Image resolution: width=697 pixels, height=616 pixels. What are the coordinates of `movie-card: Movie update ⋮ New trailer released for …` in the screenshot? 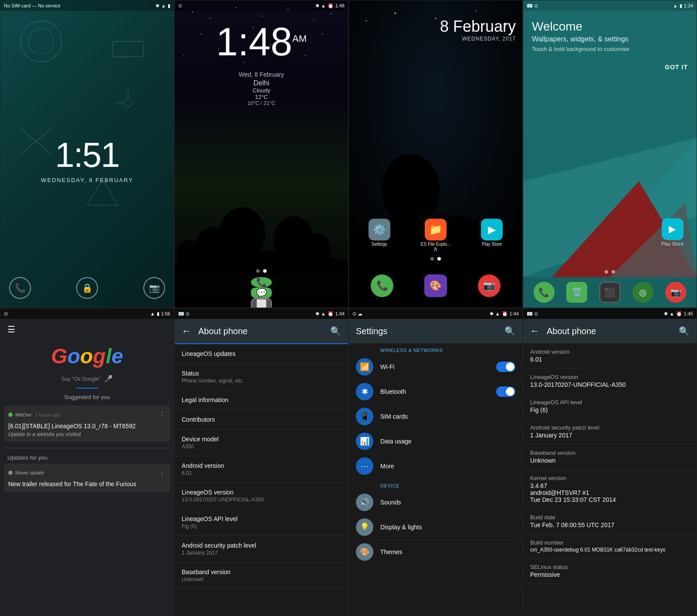 It's located at (87, 478).